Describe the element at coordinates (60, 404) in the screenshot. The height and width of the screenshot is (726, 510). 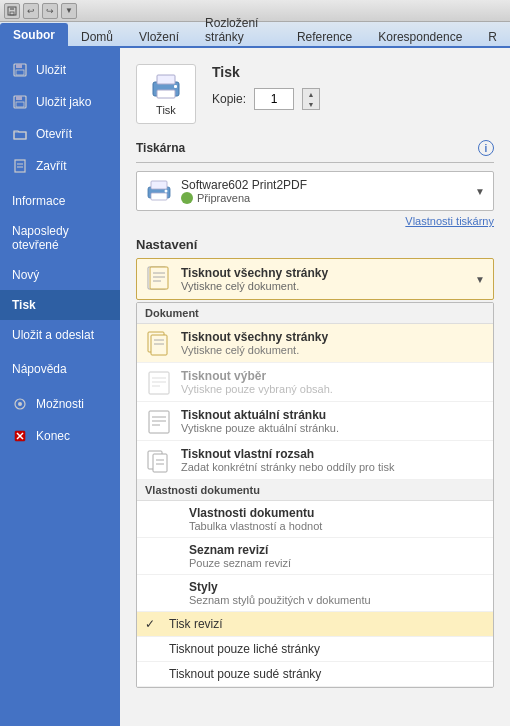
I see `sidebar-item-moznosti: Možnosti` at that location.